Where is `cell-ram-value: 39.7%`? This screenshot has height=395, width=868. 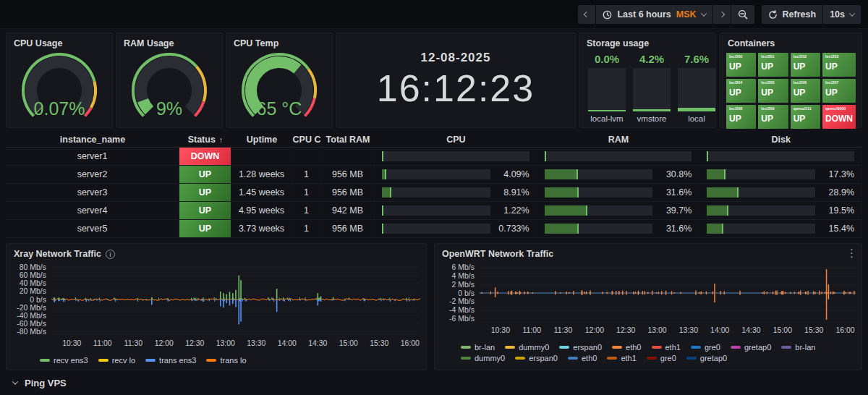 cell-ram-value: 39.7% is located at coordinates (675, 211).